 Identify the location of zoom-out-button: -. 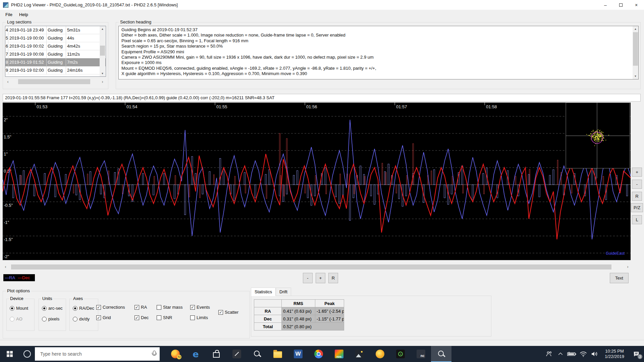
(637, 184).